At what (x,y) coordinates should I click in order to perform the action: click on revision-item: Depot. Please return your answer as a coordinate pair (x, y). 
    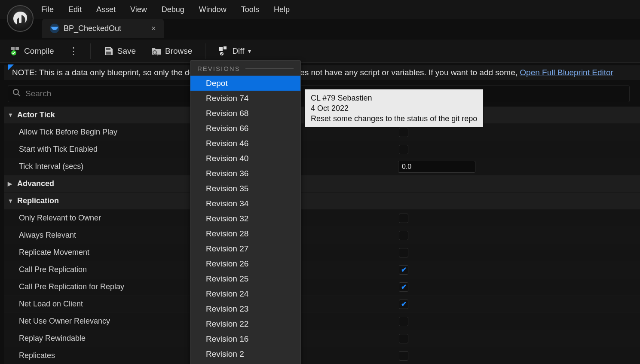
    Looking at the image, I should click on (245, 83).